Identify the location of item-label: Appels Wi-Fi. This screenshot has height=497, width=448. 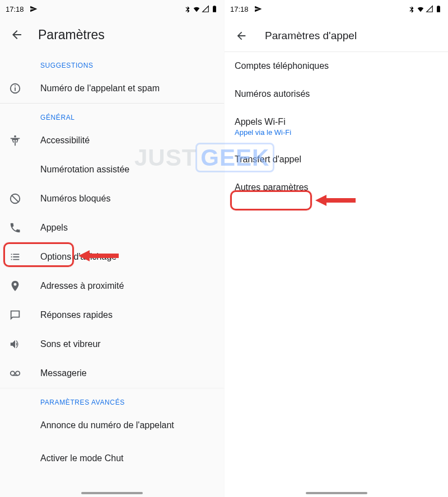
(336, 122).